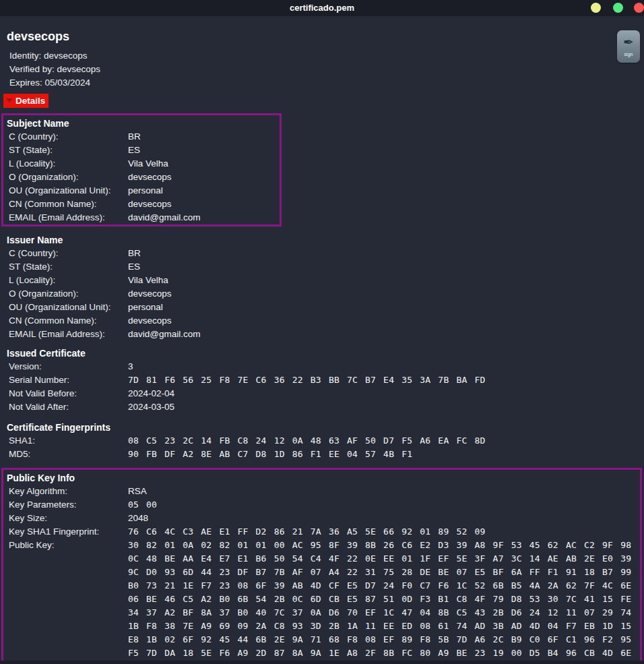 The width and height of the screenshot is (644, 664). What do you see at coordinates (270, 454) in the screenshot?
I see `md5-fingerprint-value: 90 FB DF A2 8E AB C7 D8 1D 86 F1 EE 04 5…` at bounding box center [270, 454].